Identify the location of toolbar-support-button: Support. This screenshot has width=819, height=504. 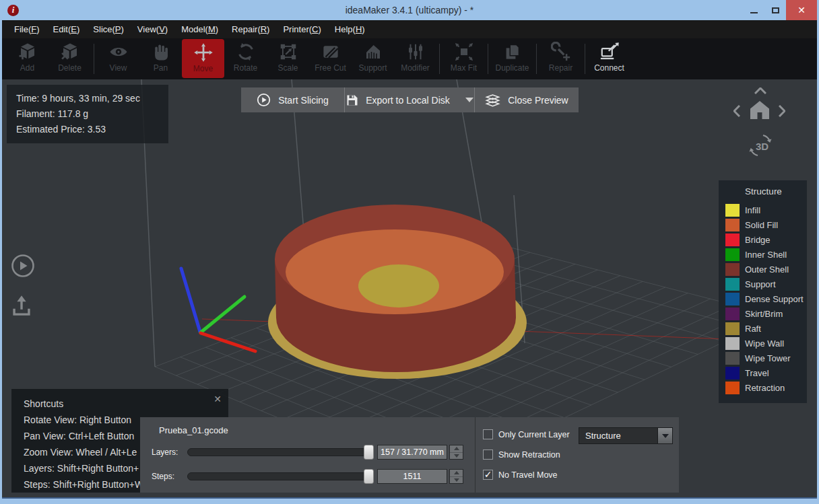
(373, 59).